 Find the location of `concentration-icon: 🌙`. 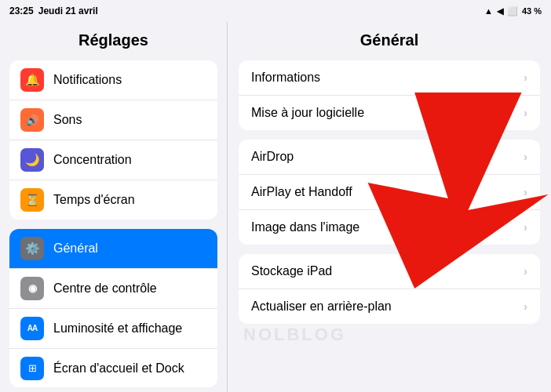

concentration-icon: 🌙 is located at coordinates (32, 160).